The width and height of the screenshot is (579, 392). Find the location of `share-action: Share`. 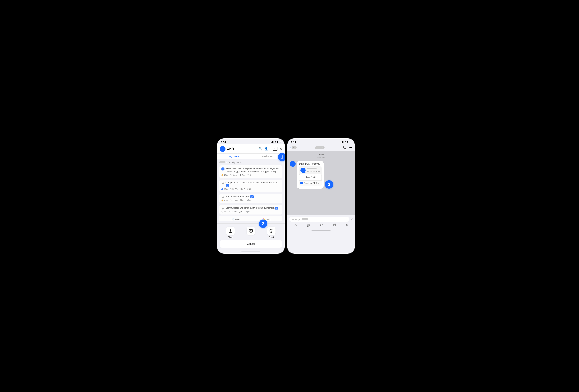

share-action: Share is located at coordinates (230, 233).